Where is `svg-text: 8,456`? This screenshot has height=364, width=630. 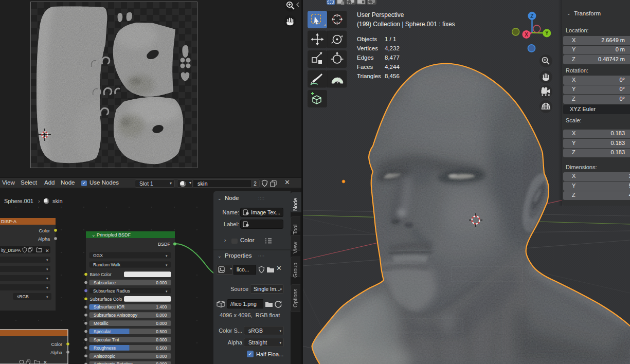 svg-text: 8,456 is located at coordinates (392, 76).